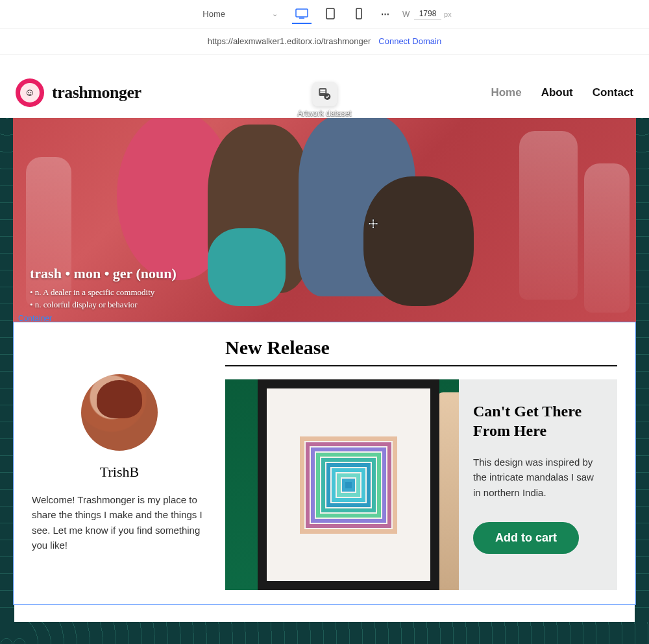 The width and height of the screenshot is (649, 644). What do you see at coordinates (613, 93) in the screenshot?
I see `nav-link-contact: Contact` at bounding box center [613, 93].